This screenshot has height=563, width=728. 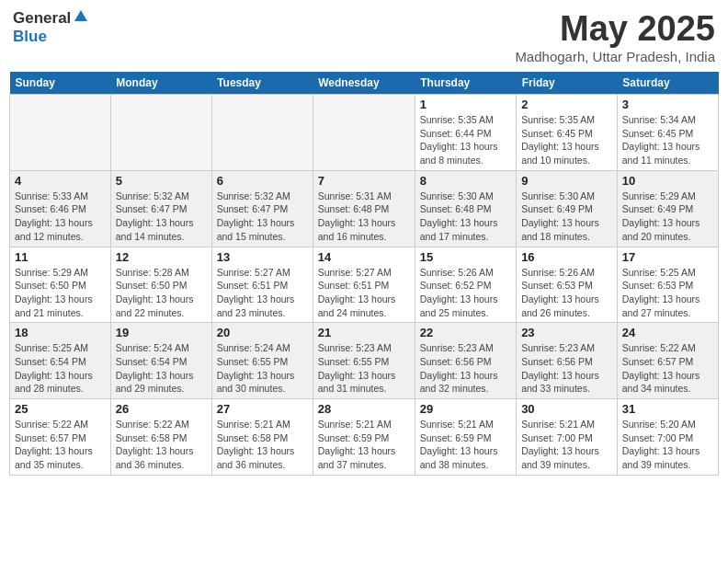 What do you see at coordinates (667, 83) in the screenshot?
I see `weekday-header-saturday: Saturday` at bounding box center [667, 83].